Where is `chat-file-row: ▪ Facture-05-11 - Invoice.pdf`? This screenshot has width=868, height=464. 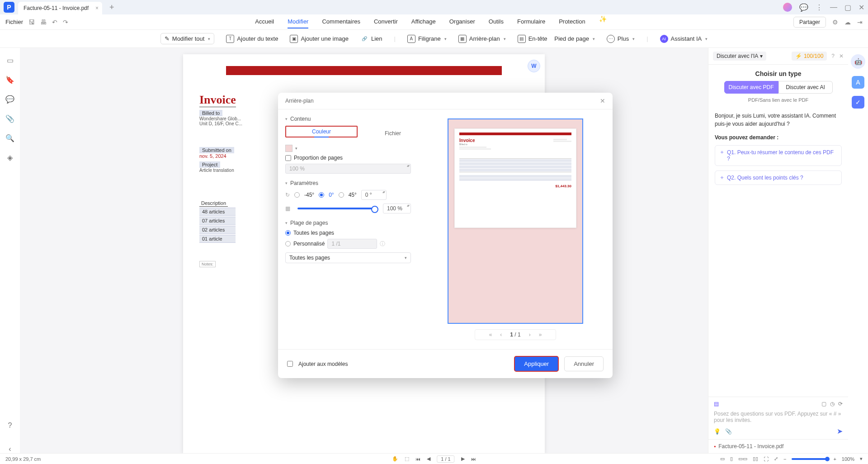 chat-file-row: ▪ Facture-05-11 - Invoice.pdf is located at coordinates (778, 446).